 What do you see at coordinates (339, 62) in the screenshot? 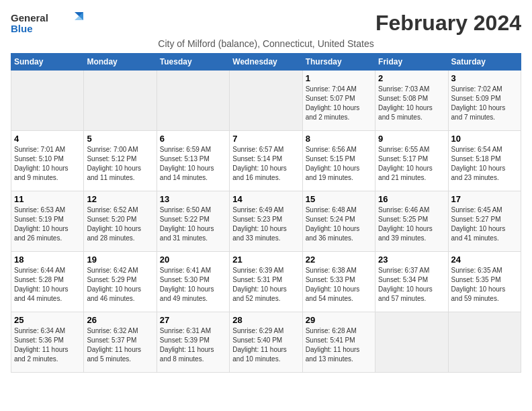
I see `weekday-header: Thursday` at bounding box center [339, 62].